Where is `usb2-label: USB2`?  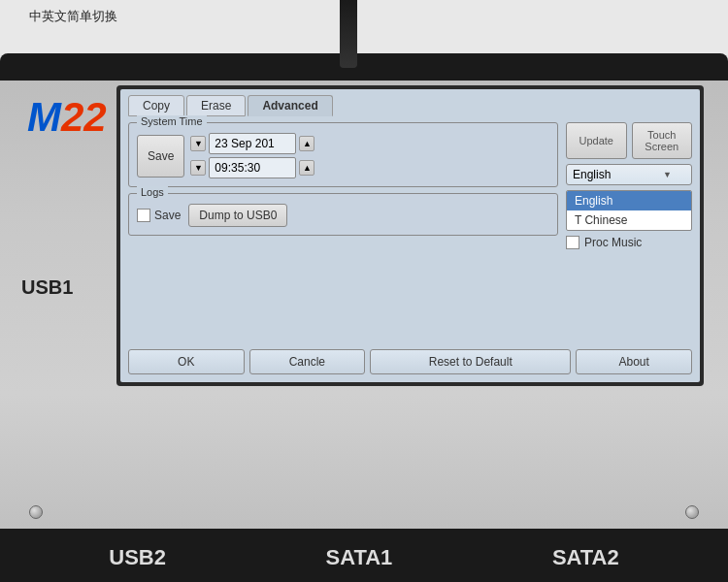 usb2-label: USB2 is located at coordinates (138, 558).